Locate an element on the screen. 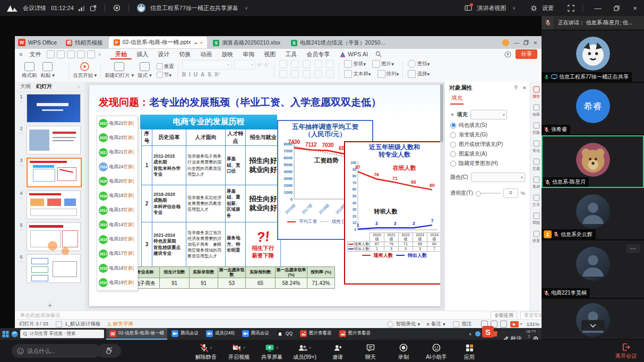  minimize-button: — is located at coordinates (598, 8).